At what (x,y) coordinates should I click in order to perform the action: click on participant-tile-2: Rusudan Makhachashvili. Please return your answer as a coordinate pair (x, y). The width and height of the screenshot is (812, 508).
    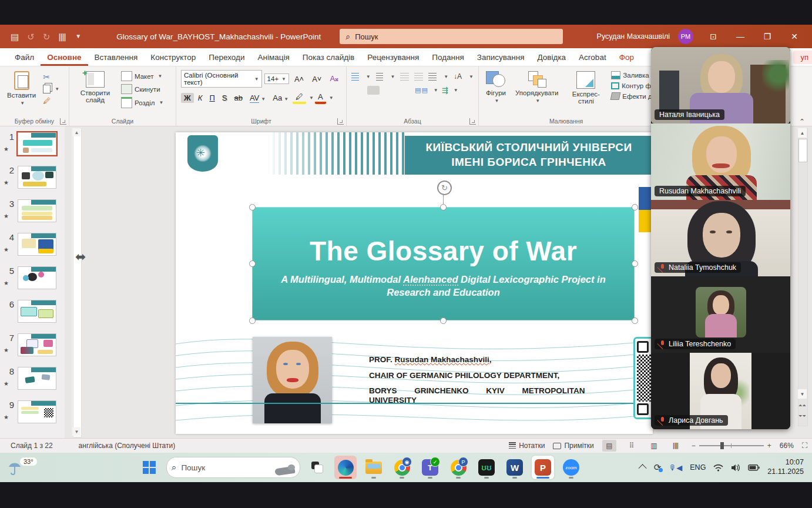
    Looking at the image, I should click on (720, 162).